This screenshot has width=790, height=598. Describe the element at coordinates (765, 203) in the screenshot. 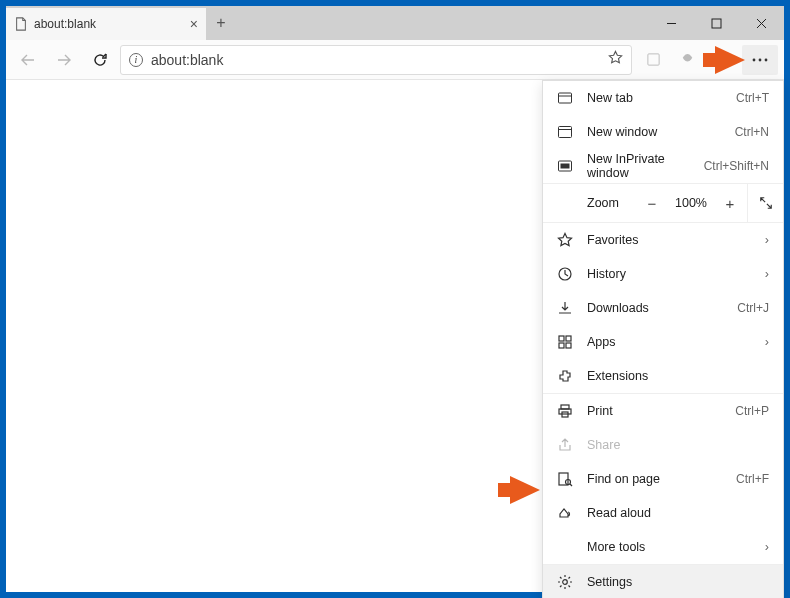

I see `fullscreen-button` at that location.